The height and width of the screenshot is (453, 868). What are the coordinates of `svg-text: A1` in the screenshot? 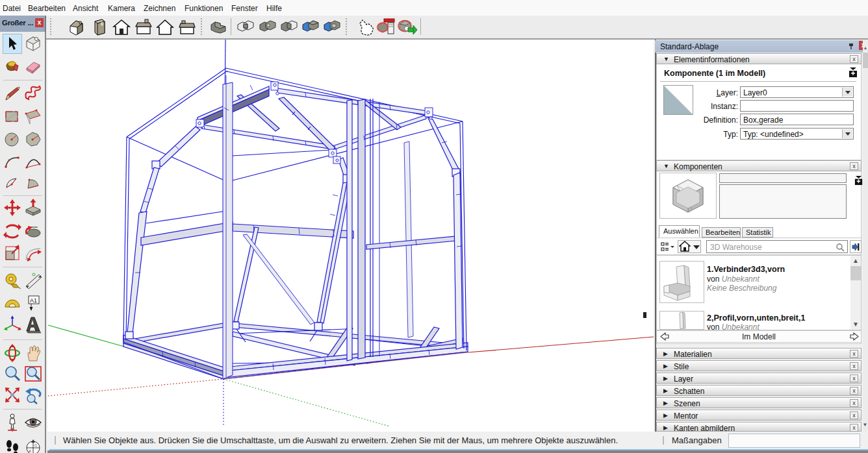 It's located at (34, 300).